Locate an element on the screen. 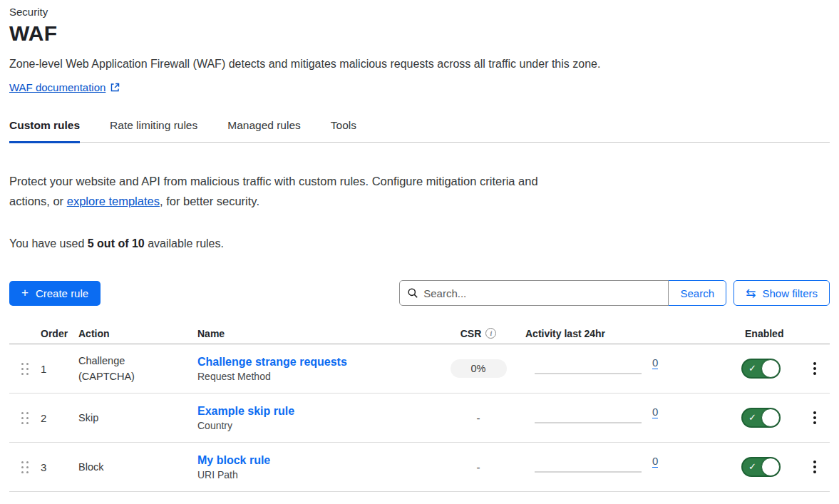  create-rule-button: + Create rule is located at coordinates (55, 294).